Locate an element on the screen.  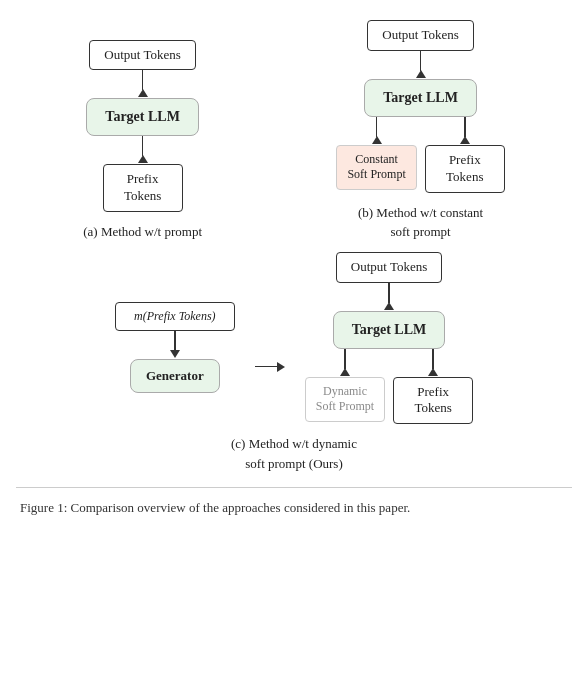
diagram-c-arrow-top is located at coordinates (389, 297).